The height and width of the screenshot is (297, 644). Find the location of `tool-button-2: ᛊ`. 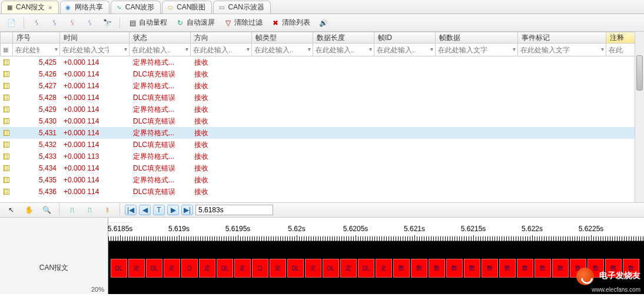

tool-button-2: ᛊ is located at coordinates (54, 23).